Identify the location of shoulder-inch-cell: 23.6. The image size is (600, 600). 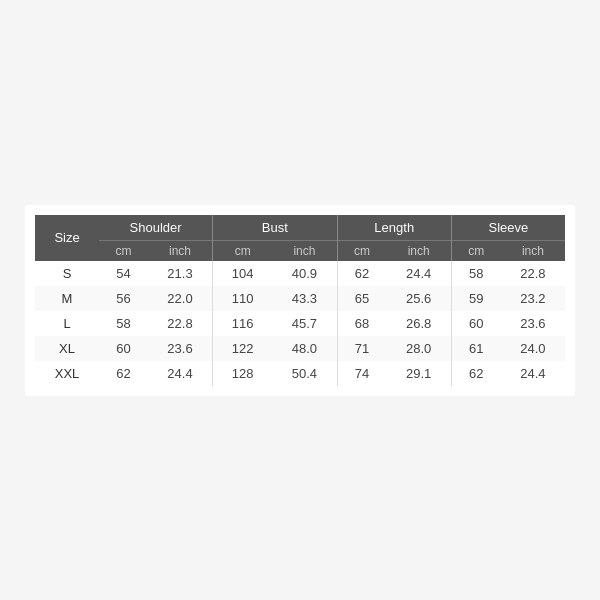
(180, 348).